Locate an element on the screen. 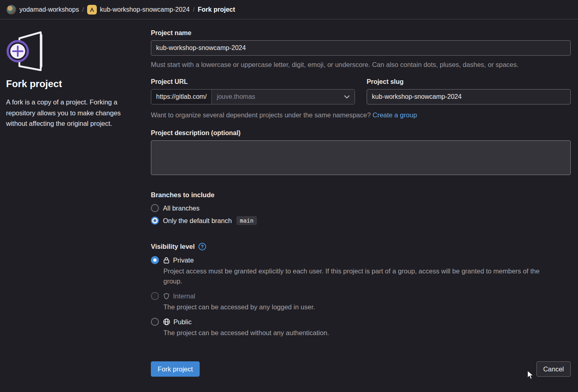 The height and width of the screenshot is (392, 578). chevron-down-icon is located at coordinates (347, 97).